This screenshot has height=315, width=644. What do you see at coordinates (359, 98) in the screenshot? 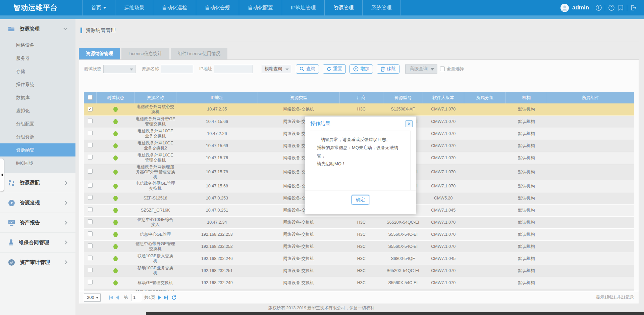
I see `table-header-row: 测试状态资源名称IP地址资源类型厂商资源型号软件大版本所属分组机构所属组件` at bounding box center [359, 98].